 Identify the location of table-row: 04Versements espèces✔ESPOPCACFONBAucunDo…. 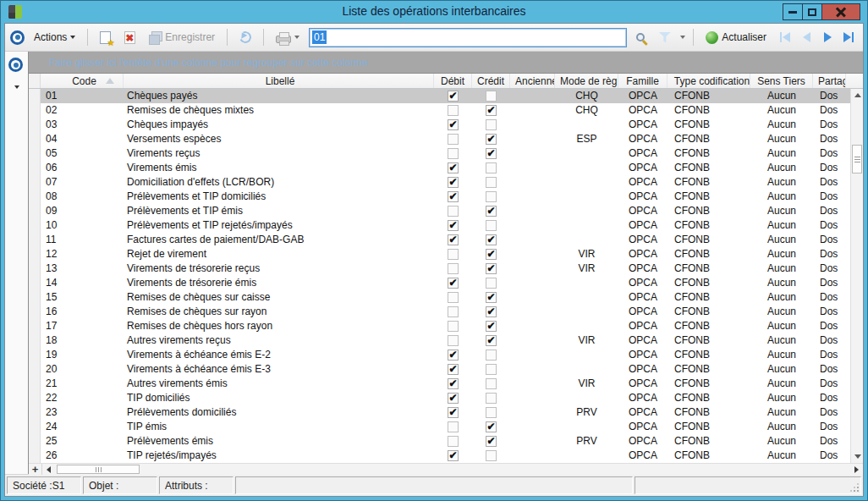
(446, 139).